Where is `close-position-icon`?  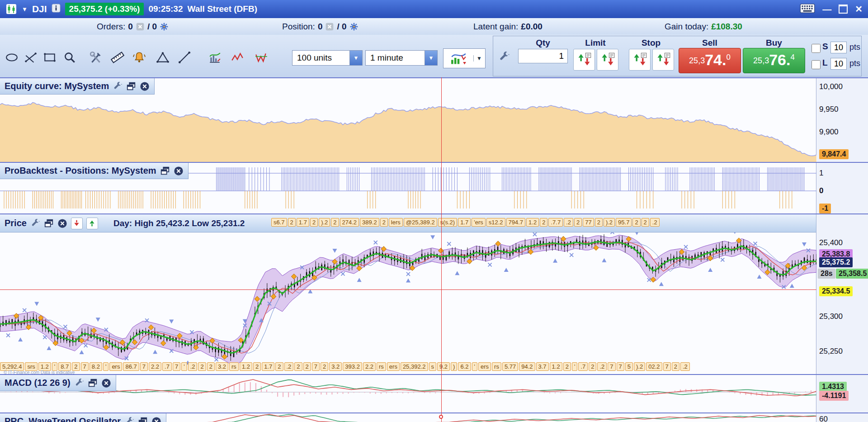 close-position-icon is located at coordinates (330, 27).